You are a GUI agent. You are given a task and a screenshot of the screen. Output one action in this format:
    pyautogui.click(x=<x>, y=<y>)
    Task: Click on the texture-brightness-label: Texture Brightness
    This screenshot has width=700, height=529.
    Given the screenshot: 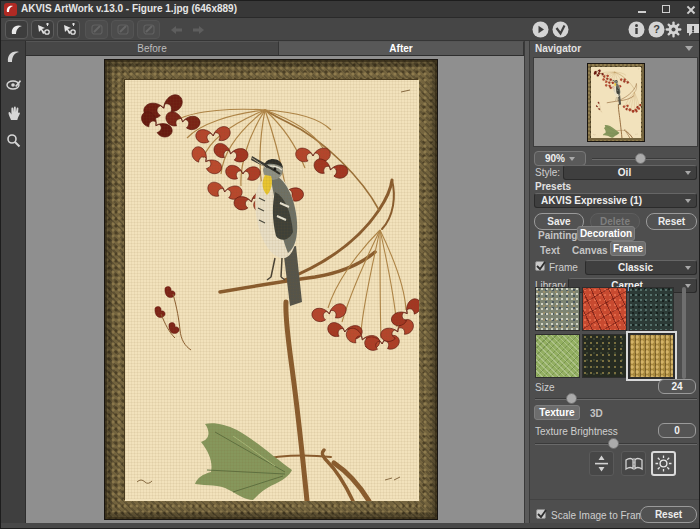 What is the action you would take?
    pyautogui.click(x=576, y=432)
    